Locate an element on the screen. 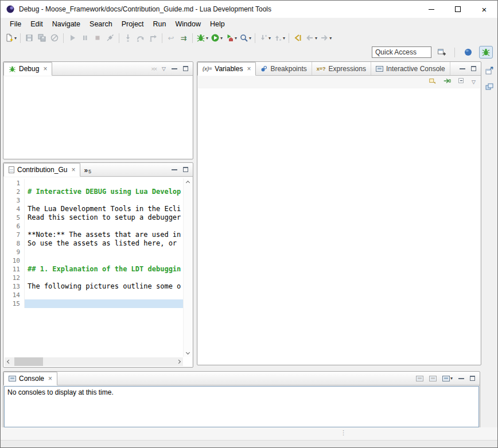 Image resolution: width=498 pixels, height=448 pixels. new-button: ▾ is located at coordinates (10, 38).